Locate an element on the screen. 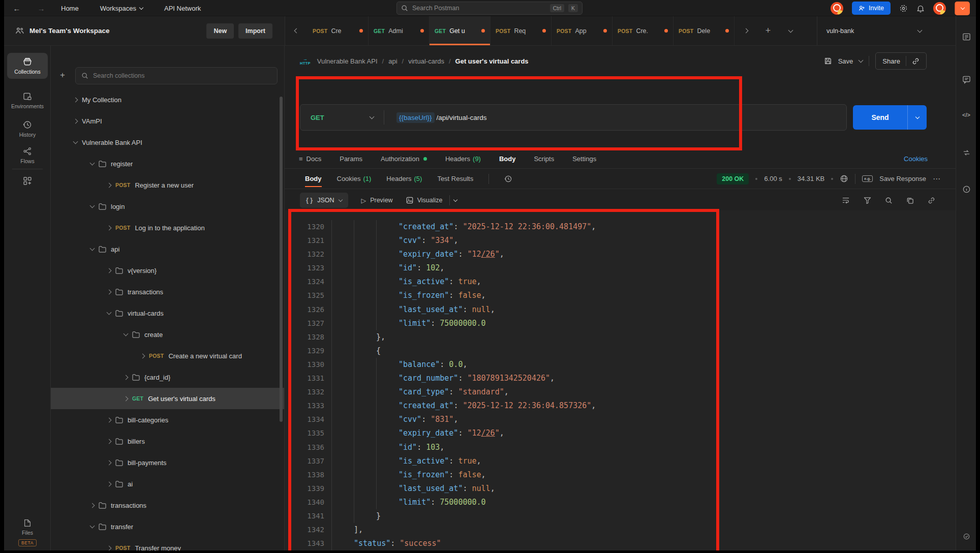  tree-item-folder: bill-categories is located at coordinates (168, 420).